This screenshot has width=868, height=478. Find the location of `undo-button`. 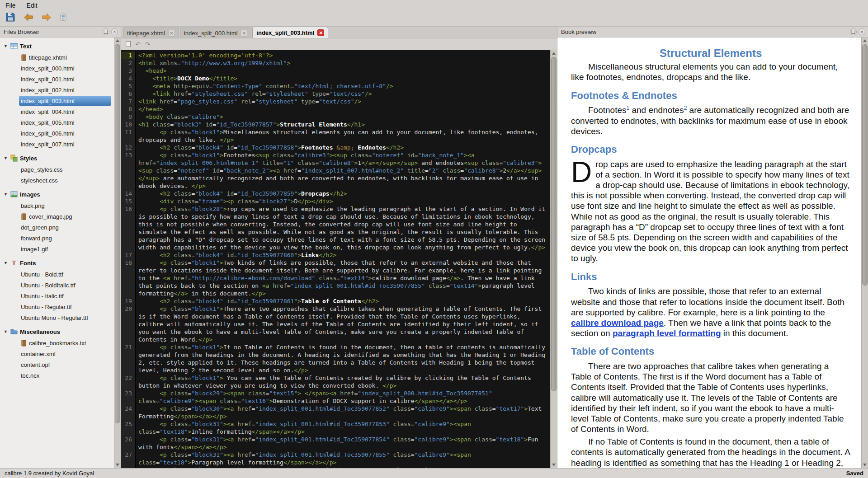

undo-button is located at coordinates (28, 17).